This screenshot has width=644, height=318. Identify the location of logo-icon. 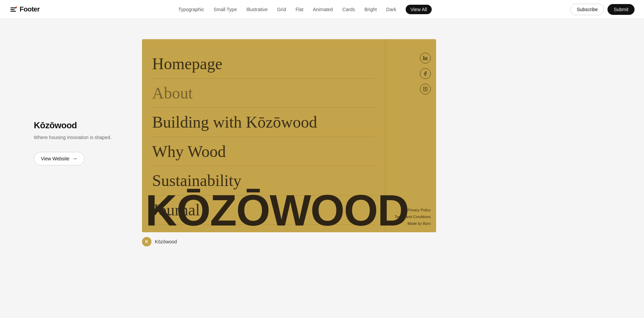
(14, 9).